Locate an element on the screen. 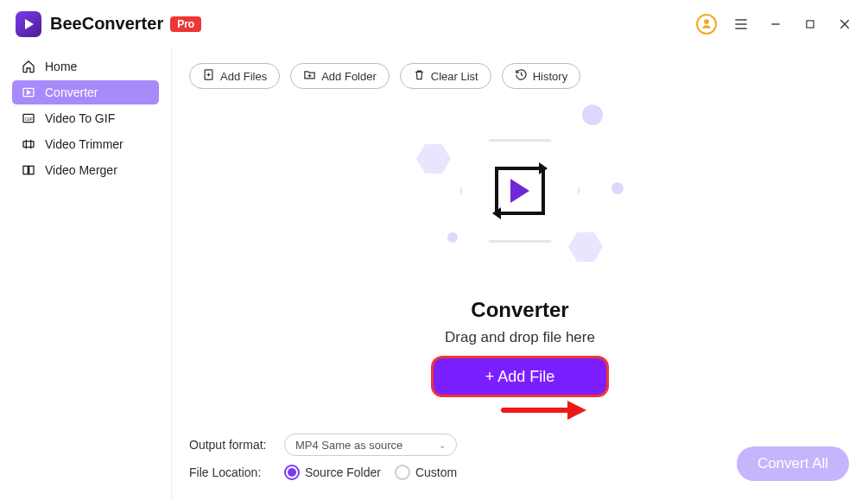 Image resolution: width=868 pixels, height=500 pixels. convert-all-button: Convert All is located at coordinates (793, 464).